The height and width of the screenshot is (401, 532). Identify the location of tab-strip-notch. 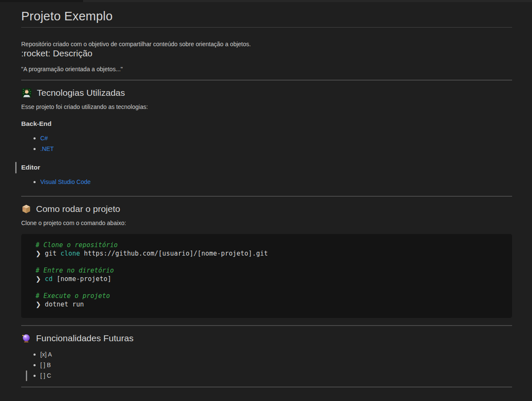
(42, 1).